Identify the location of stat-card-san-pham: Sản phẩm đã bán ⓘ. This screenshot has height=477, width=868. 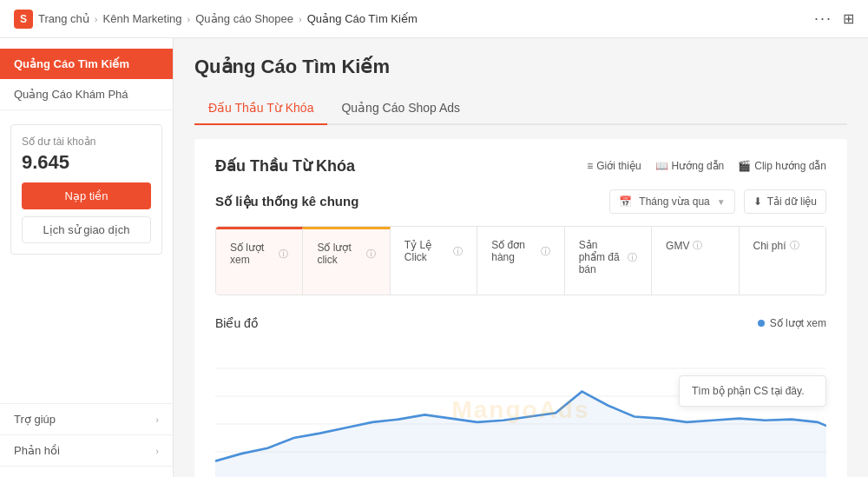
(608, 261).